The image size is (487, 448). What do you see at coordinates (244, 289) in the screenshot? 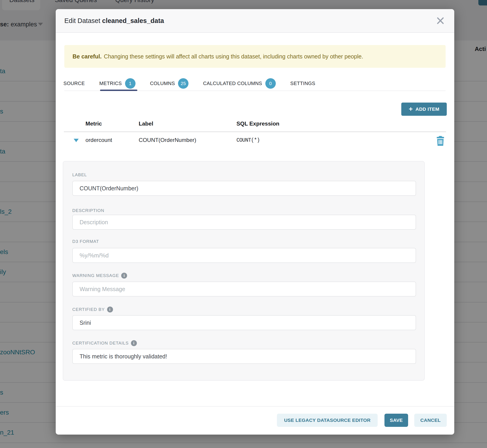
I see `warning-message-input` at bounding box center [244, 289].